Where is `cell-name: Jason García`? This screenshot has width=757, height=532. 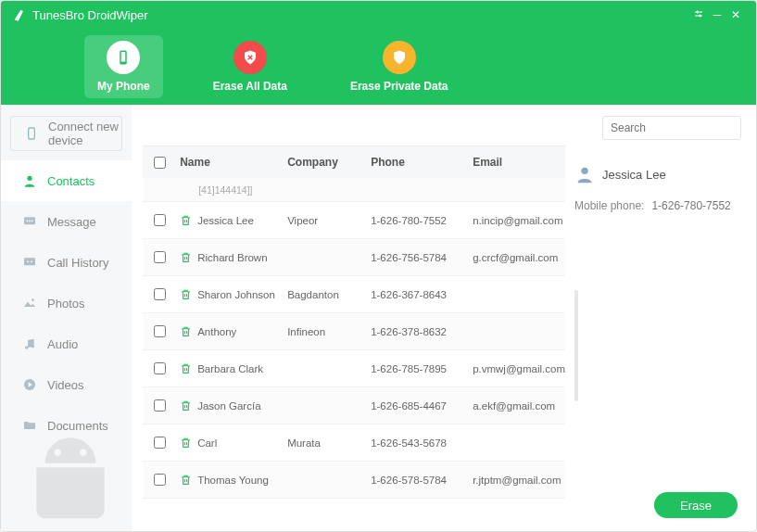
cell-name: Jason García is located at coordinates (229, 406).